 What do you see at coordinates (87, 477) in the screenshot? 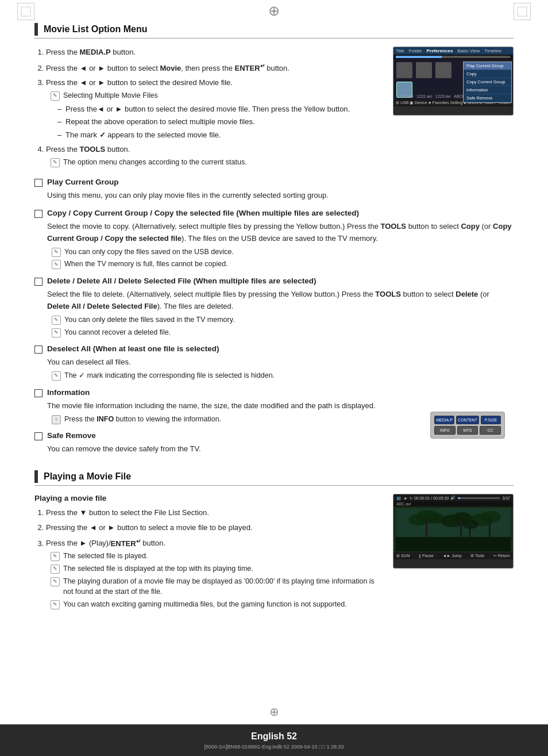
I see `section2-title: Playing a Movie File` at bounding box center [87, 477].